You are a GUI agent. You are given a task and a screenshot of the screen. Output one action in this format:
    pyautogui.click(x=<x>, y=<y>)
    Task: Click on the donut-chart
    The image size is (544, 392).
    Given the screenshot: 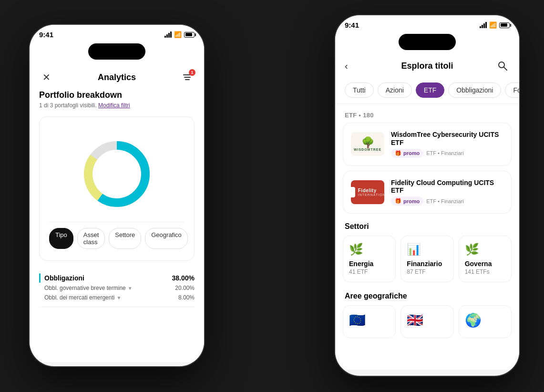 What is the action you would take?
    pyautogui.click(x=117, y=174)
    